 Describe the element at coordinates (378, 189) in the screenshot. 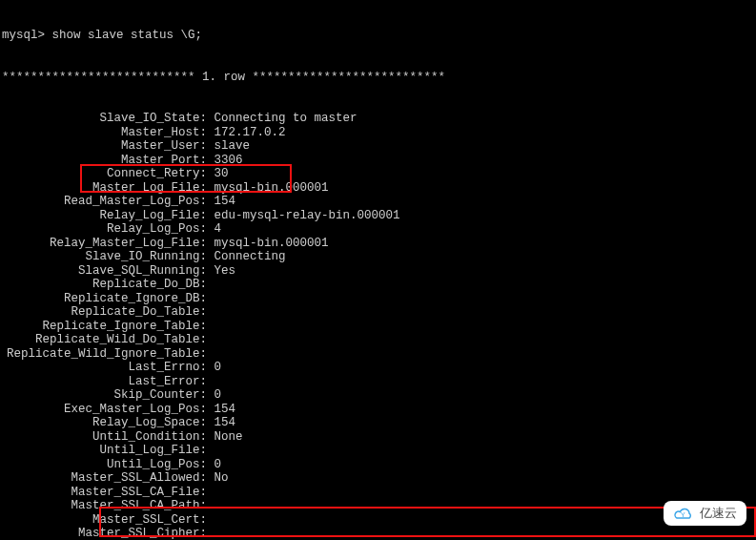

I see `status-row: Master_Log_File: mysql-bin.000001` at that location.